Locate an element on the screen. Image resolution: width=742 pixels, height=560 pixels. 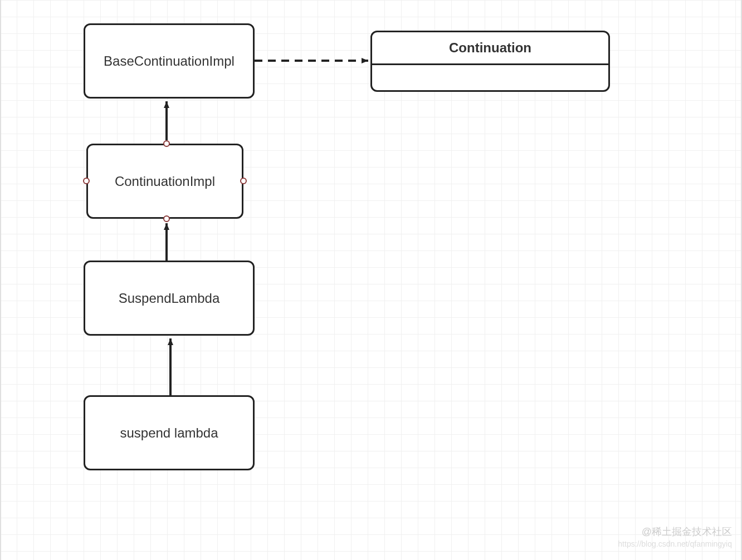
node-label: ContinuationImpl is located at coordinates (165, 181).